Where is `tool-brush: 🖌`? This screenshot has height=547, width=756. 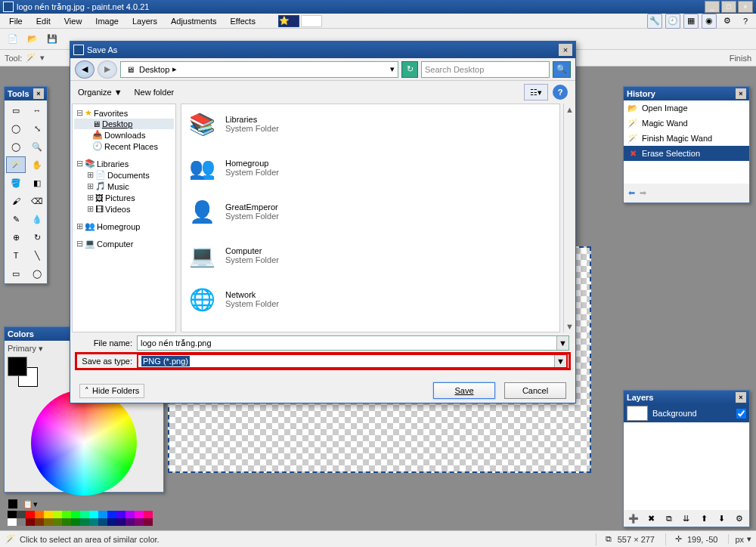
tool-brush: 🖌 is located at coordinates (16, 201).